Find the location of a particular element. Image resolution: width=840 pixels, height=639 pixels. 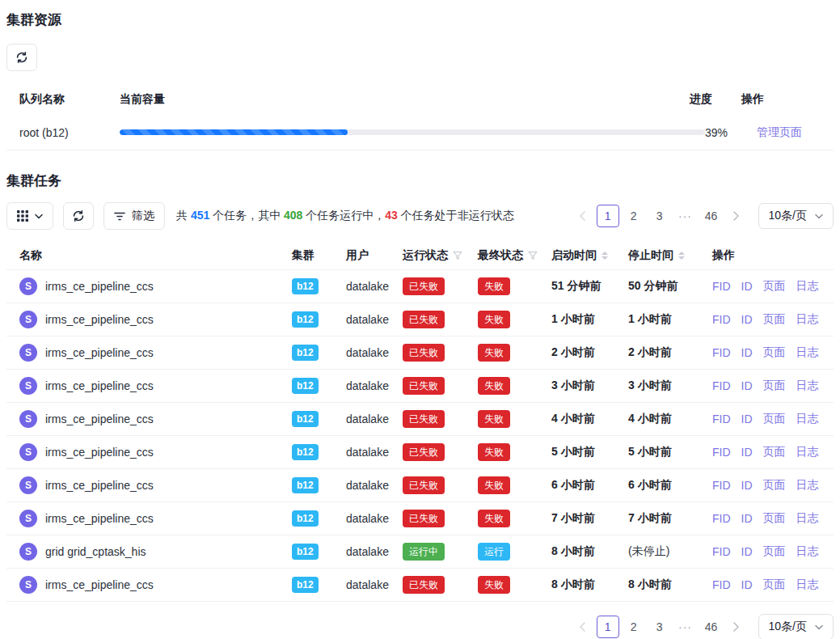

resources-title: 集群资源 is located at coordinates (420, 15).